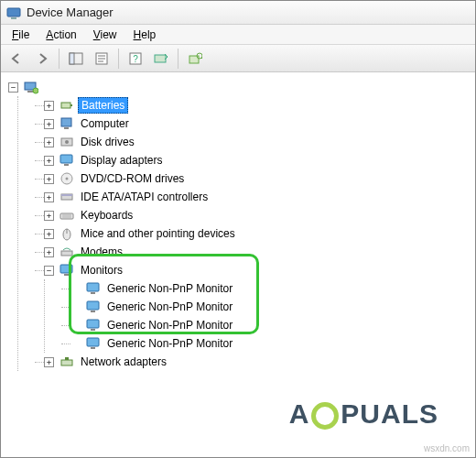 Image resolution: width=476 pixels, height=458 pixels. I want to click on tree-node-batteries: +Batteries, so click(258, 105).